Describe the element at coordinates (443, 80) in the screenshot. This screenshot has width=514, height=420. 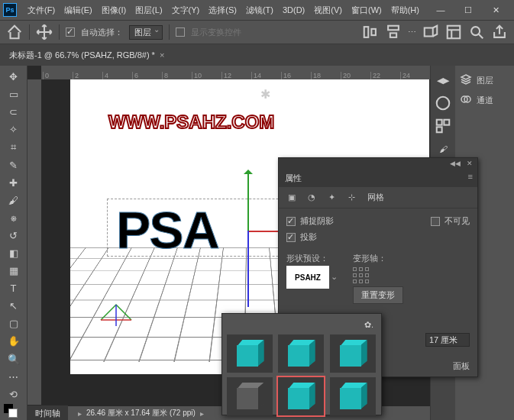
I see `collapse-icon: ◀▶` at that location.